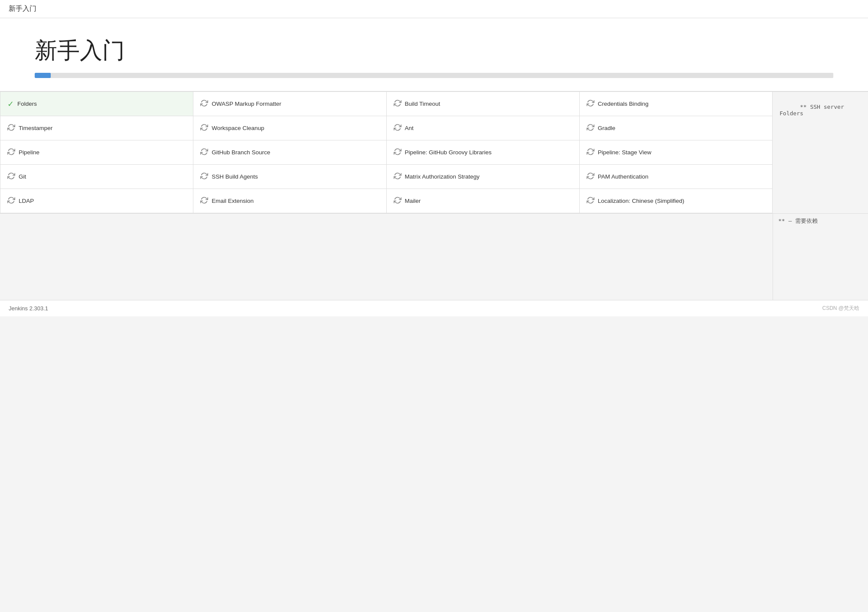 The width and height of the screenshot is (868, 612). I want to click on plugin-name: Localization: Chinese (Simplified), so click(641, 201).